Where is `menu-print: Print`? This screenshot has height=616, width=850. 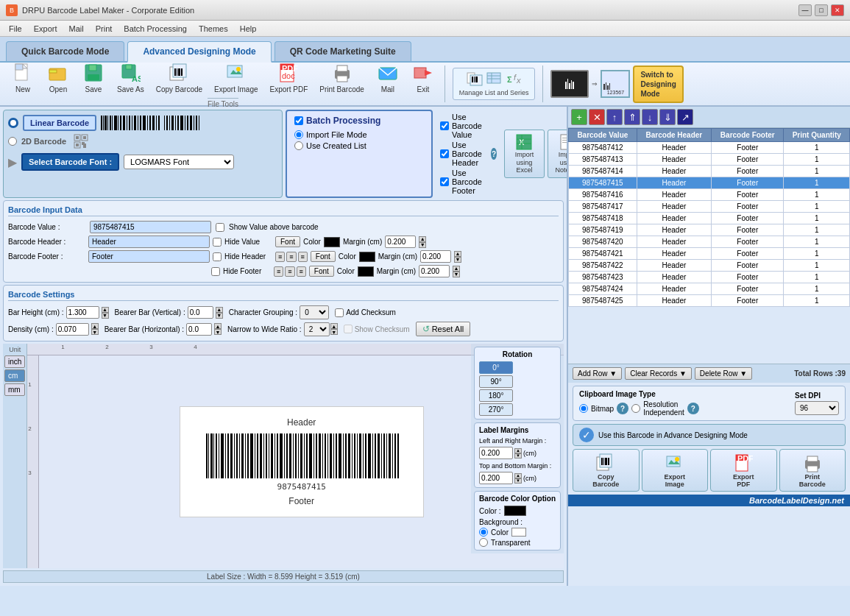 menu-print: Print is located at coordinates (105, 29).